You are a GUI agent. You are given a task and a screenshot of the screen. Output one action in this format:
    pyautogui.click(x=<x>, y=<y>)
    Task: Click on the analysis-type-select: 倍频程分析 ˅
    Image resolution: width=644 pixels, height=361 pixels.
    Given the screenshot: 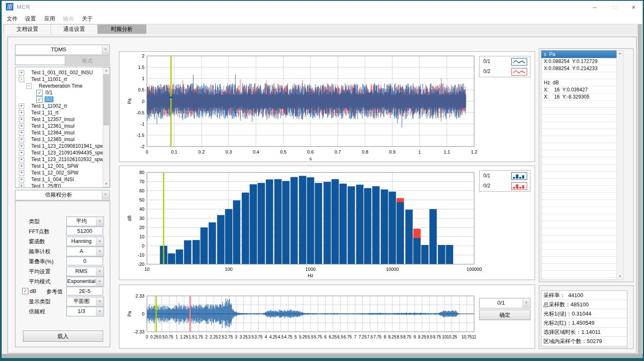 What is the action you would take?
    pyautogui.click(x=63, y=195)
    